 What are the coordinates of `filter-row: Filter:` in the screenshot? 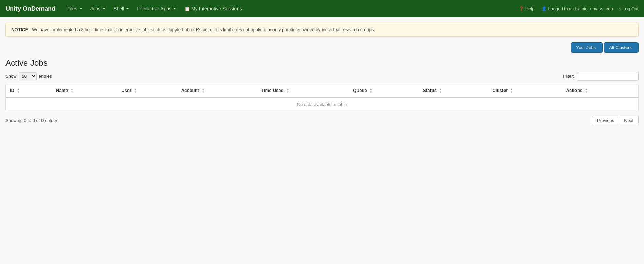 It's located at (601, 76).